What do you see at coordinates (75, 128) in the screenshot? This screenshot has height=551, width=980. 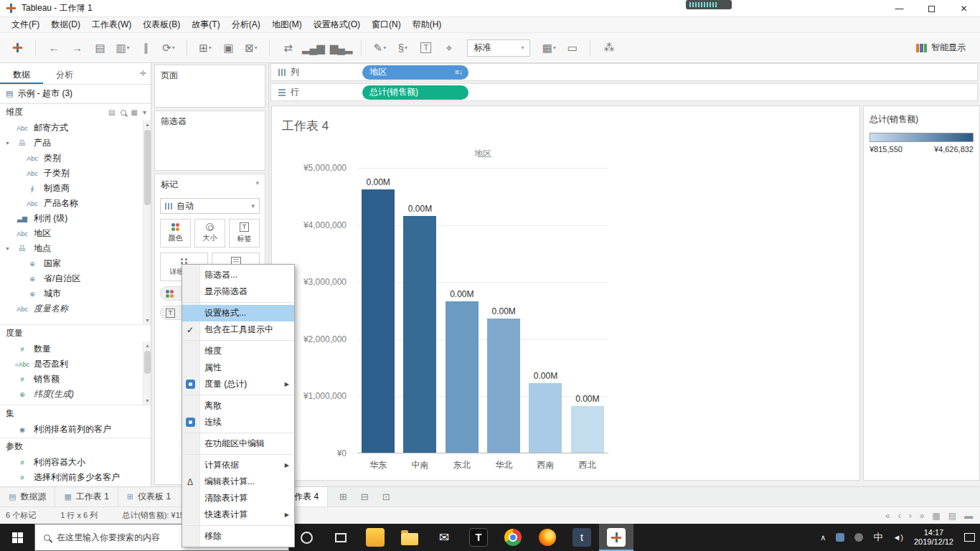 I see `field-row: Abc邮寄方式` at bounding box center [75, 128].